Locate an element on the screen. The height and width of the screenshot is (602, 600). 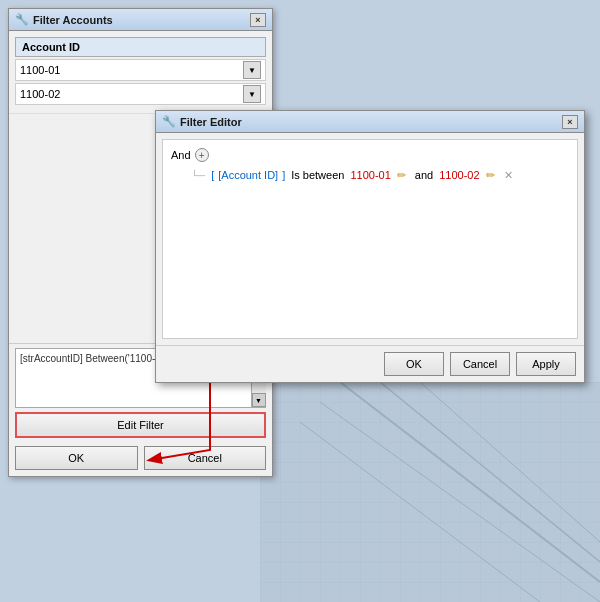
filter-editor-ok-btn: OK is located at coordinates (414, 364).